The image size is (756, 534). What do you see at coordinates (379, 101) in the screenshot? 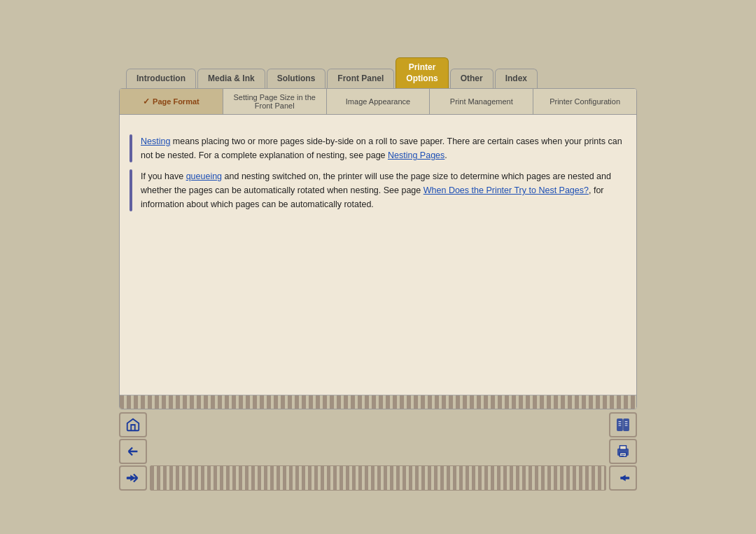
I see `subtab-image-appearance: Image Appearance` at bounding box center [379, 101].